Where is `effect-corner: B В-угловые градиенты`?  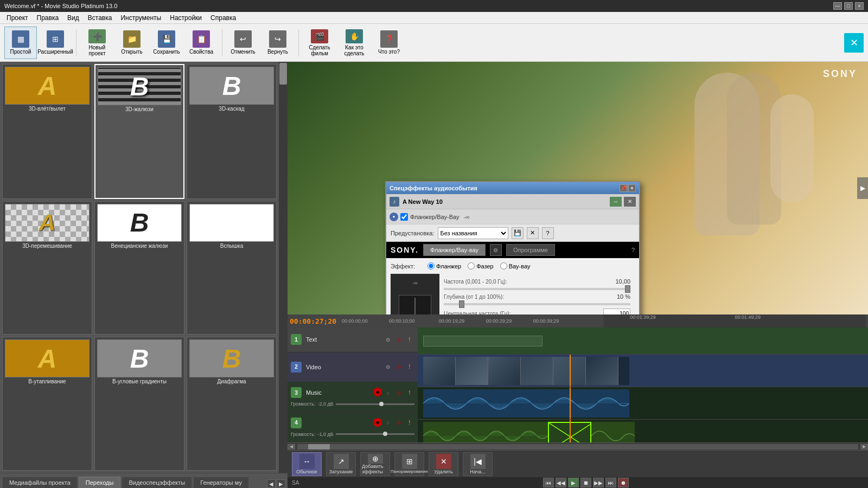 effect-corner: B В-угловые градиенты is located at coordinates (139, 403).